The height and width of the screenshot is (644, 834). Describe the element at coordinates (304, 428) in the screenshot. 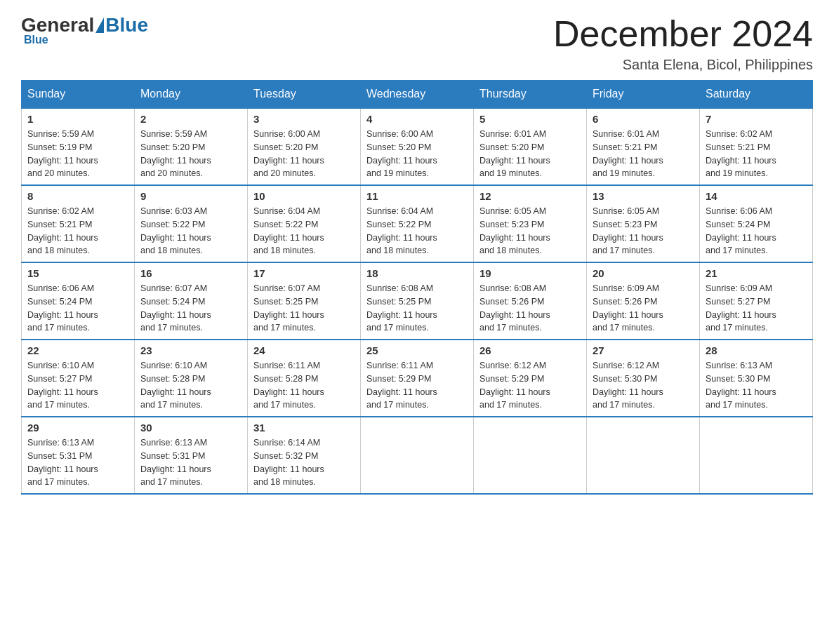

I see `day-number: 31` at that location.